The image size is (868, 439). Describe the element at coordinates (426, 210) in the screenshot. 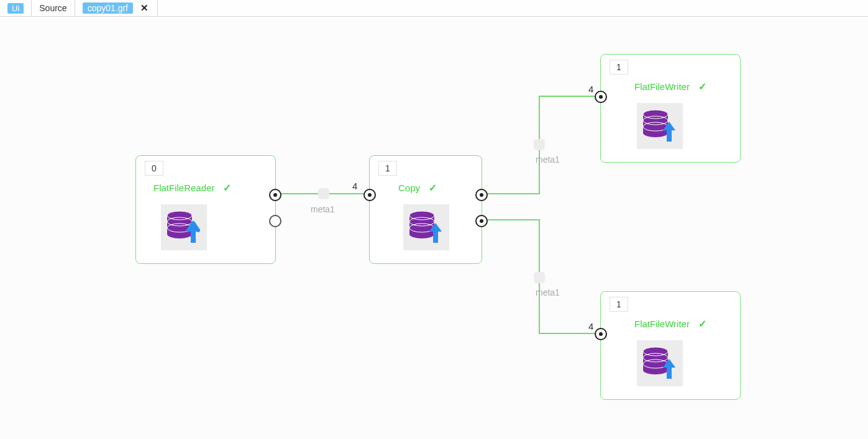

I see `node-copy: 1 Copy ✓` at that location.